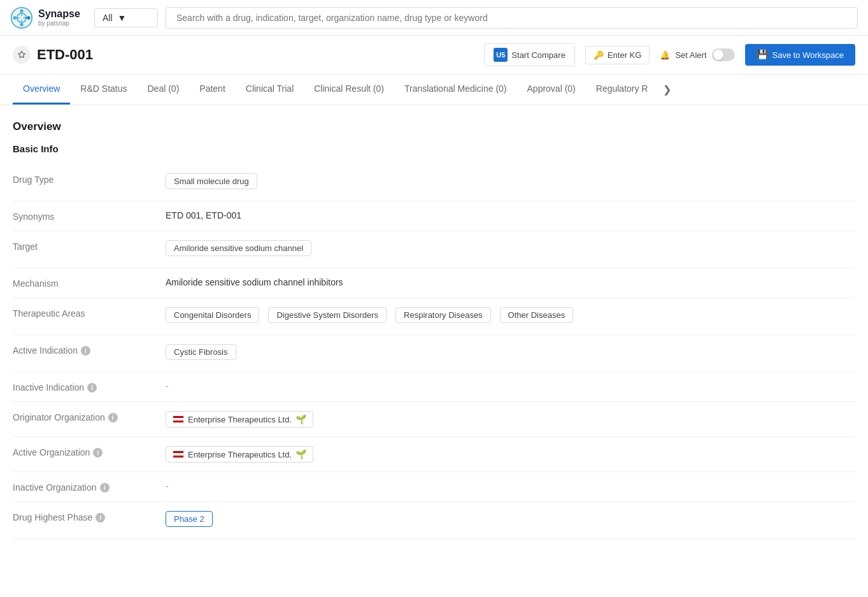 This screenshot has height=597, width=868. What do you see at coordinates (59, 23) in the screenshot?
I see `logo-bypatsnap-label: by patsnap` at bounding box center [59, 23].